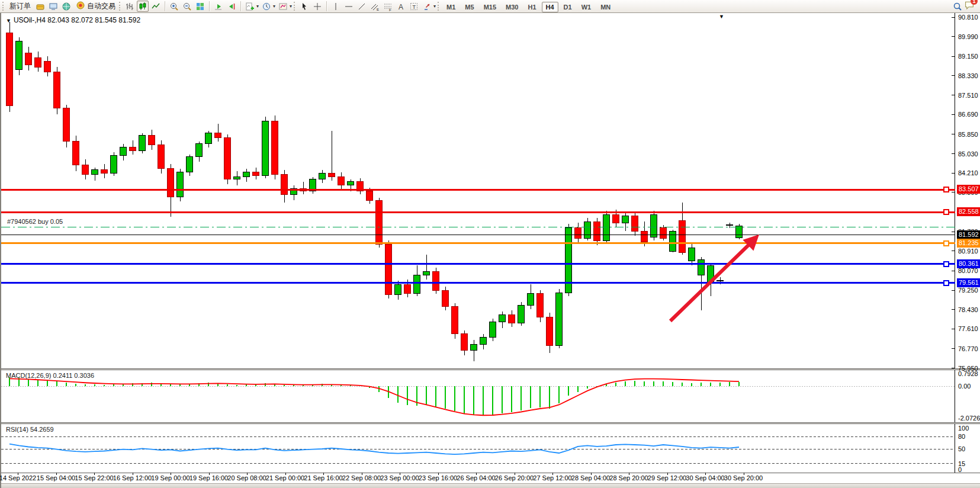  What do you see at coordinates (969, 470) in the screenshot?
I see `rsi-axis-label: 0` at bounding box center [969, 470].